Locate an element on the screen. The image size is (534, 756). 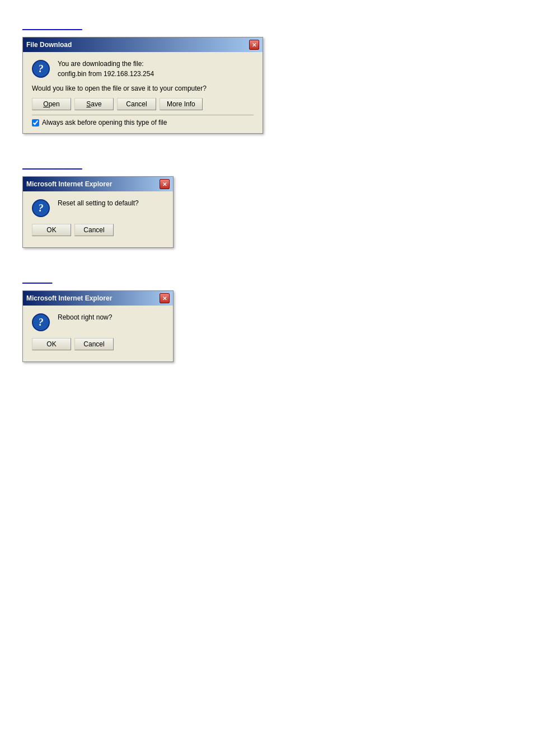
reboot-text: Reboot right now? is located at coordinates (85, 317).